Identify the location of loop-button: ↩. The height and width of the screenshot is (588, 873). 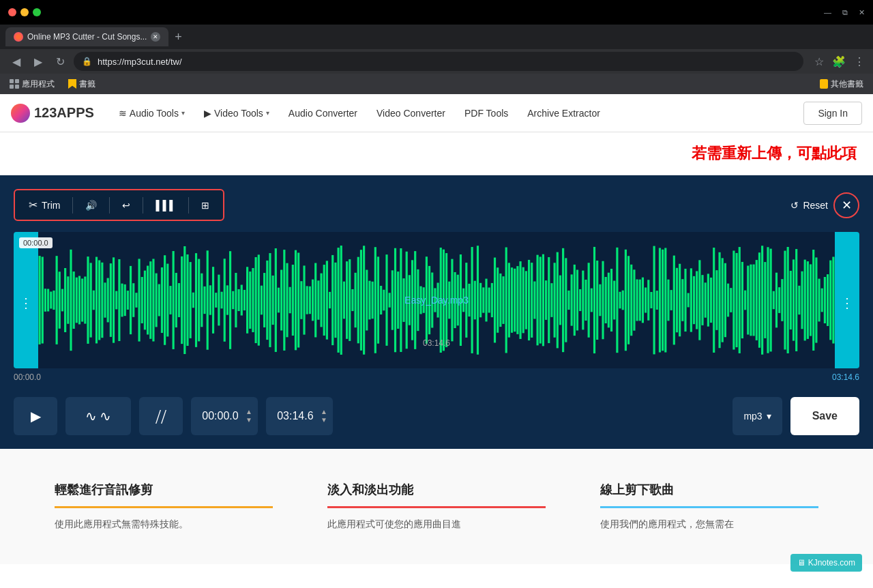
(126, 205).